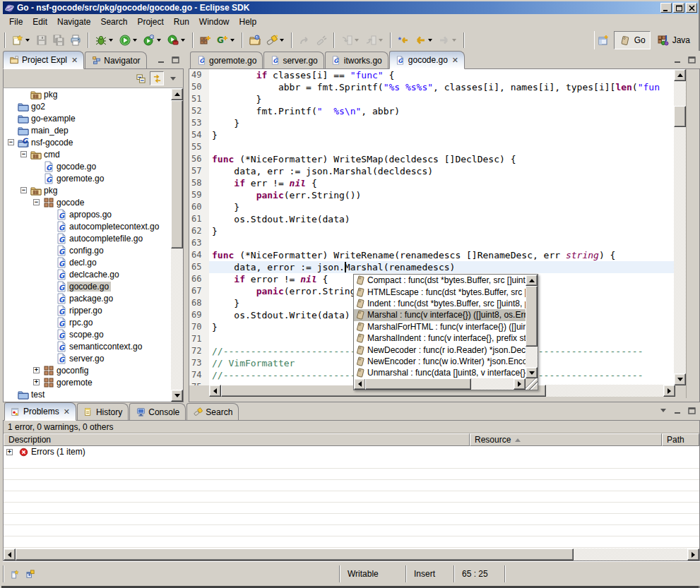  What do you see at coordinates (439, 373) in the screenshot?
I see `assist-item-unmarshal: Unmarshal : func(data []uint8, v interfa…` at bounding box center [439, 373].